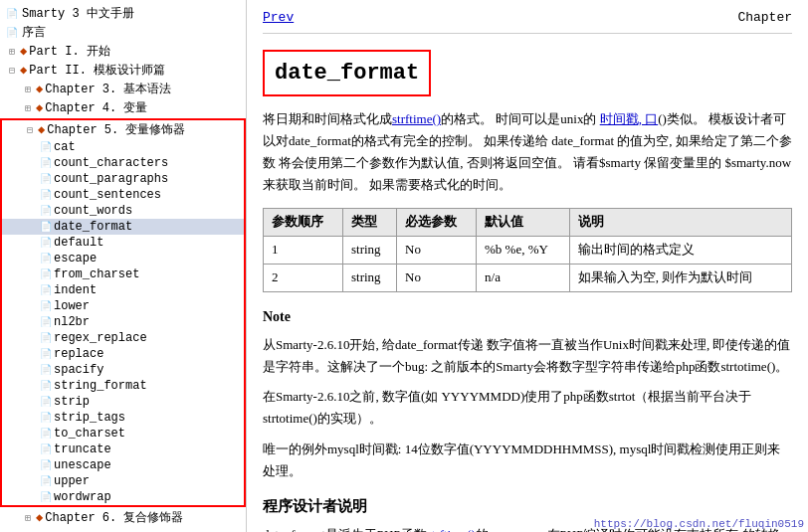 This screenshot has height=532, width=808. What do you see at coordinates (303, 251) in the screenshot?
I see `cell-order: 1` at bounding box center [303, 251].